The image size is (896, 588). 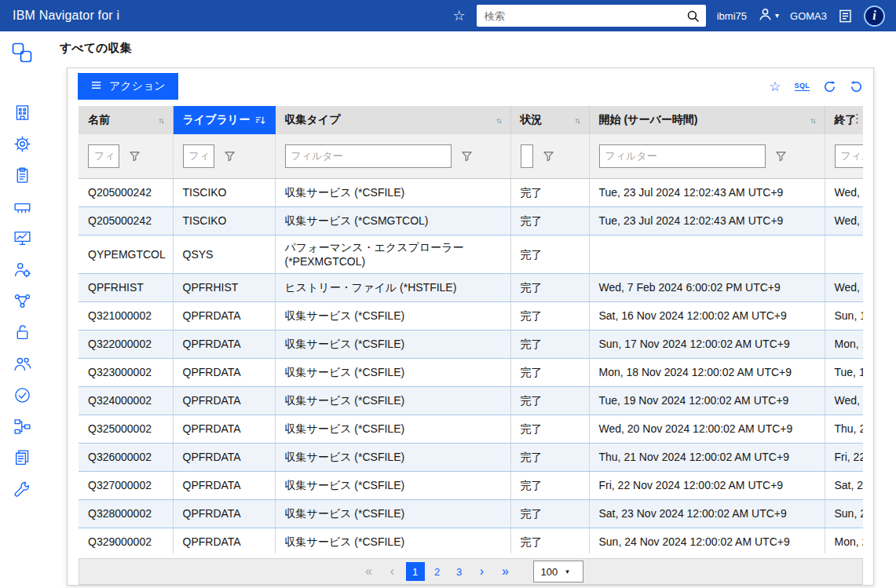 What do you see at coordinates (448, 16) in the screenshot?
I see `top-header: IBM Navigator for i ☆ ibmi75 ▾ GOMA3 i` at bounding box center [448, 16].